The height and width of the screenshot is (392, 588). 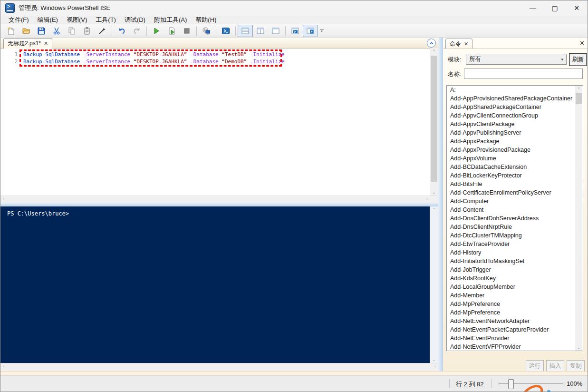 I want to click on command-list-item: Add-AppxProvisionedPackage, so click(x=515, y=150).